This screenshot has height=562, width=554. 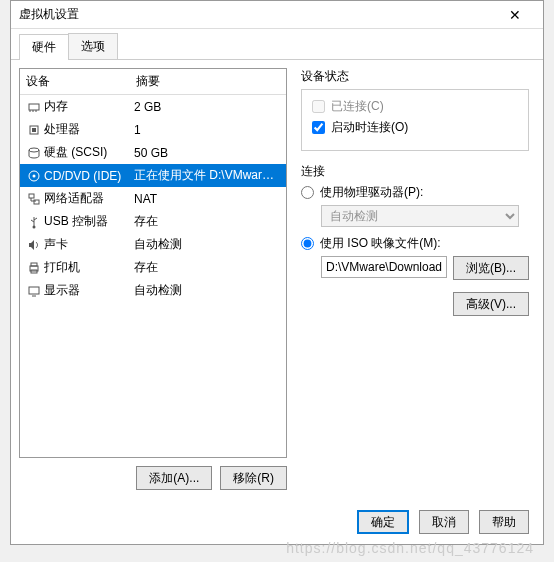 I want to click on disk-icon, so click(x=34, y=153).